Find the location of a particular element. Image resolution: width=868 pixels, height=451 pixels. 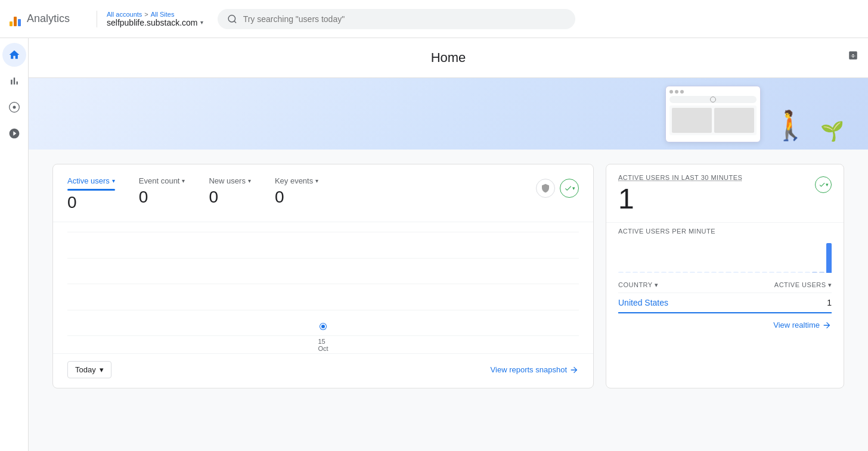

sidebar-item-reports is located at coordinates (14, 81).